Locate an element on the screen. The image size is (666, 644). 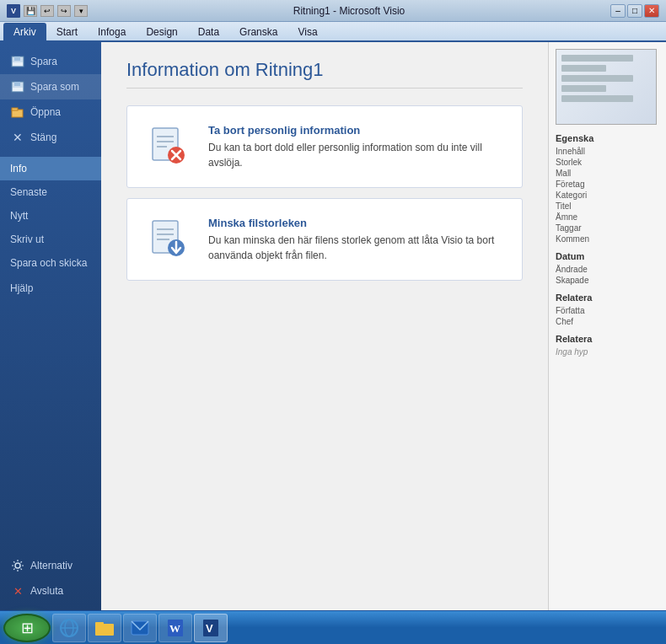
props-foretag: Företag is located at coordinates (607, 184).